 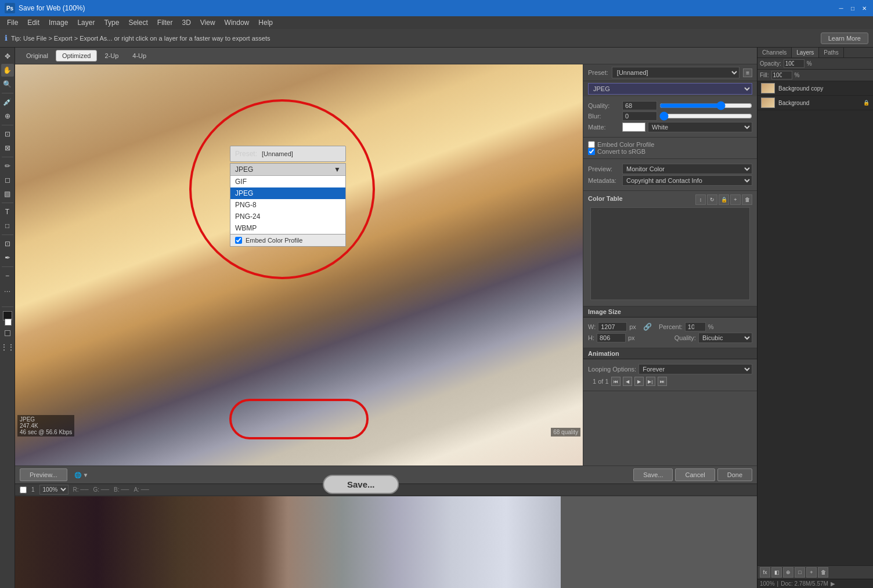 What do you see at coordinates (186, 23) in the screenshot?
I see `menu-3d: 3D` at bounding box center [186, 23].